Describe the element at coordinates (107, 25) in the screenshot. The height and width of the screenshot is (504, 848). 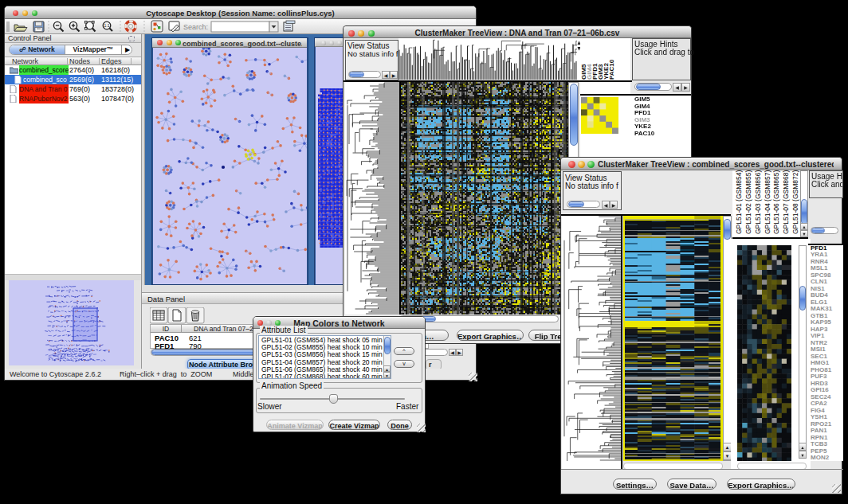
I see `svg-text: 1:1` at that location.